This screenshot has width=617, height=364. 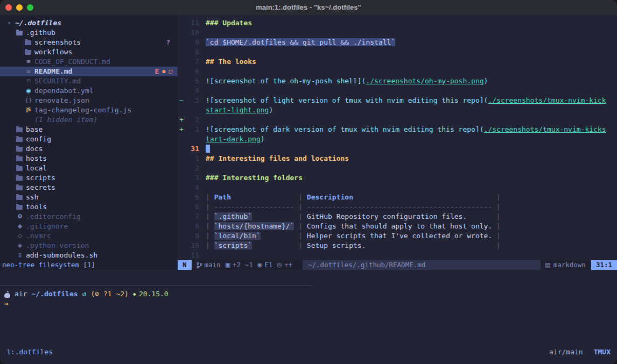 What do you see at coordinates (8, 295) in the screenshot?
I see `apple-icon` at bounding box center [8, 295].